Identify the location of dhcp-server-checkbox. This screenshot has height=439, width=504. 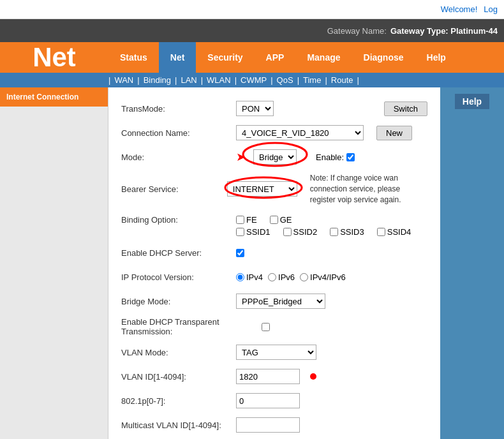
(240, 253).